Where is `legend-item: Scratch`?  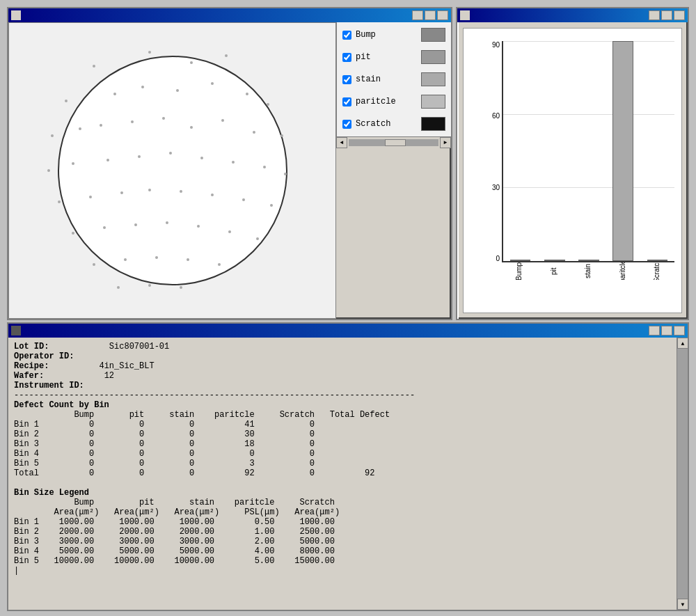 legend-item: Scratch is located at coordinates (394, 124).